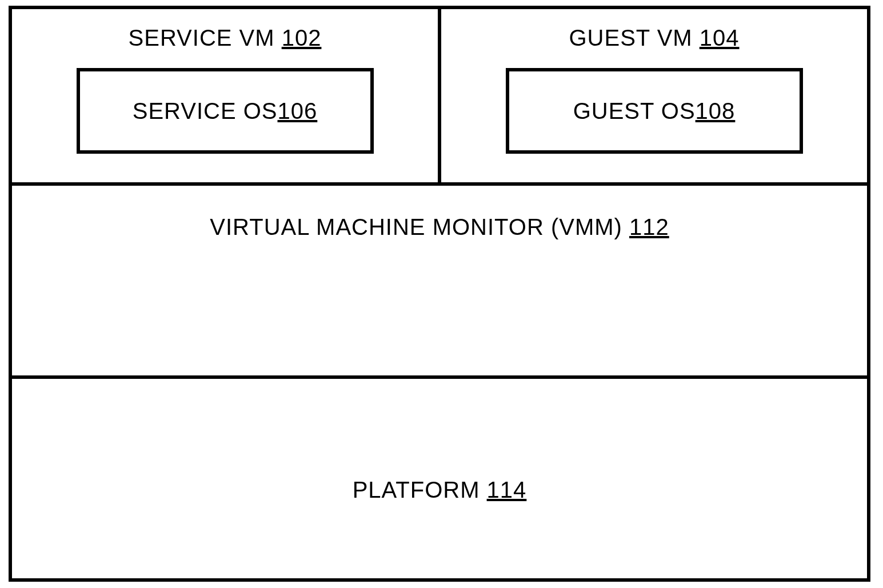 The height and width of the screenshot is (588, 883). Describe the element at coordinates (224, 96) in the screenshot. I see `service-vm-box: SERVICE VM 102 SERVICE OS 106` at that location.